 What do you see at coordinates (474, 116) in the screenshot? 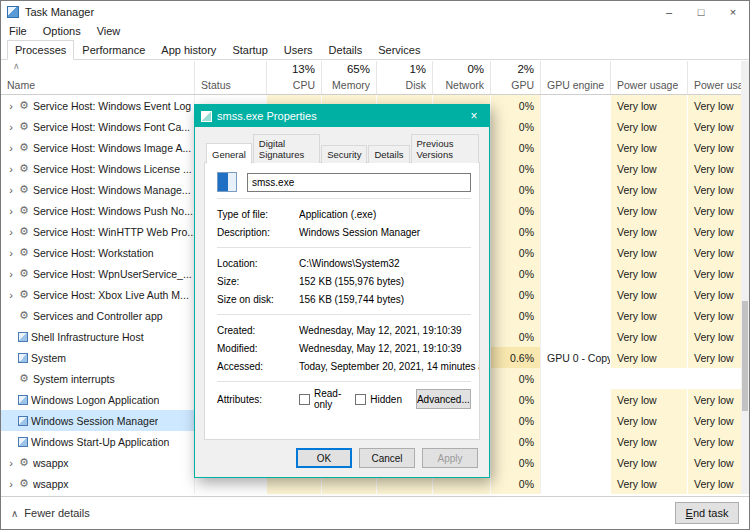
I see `dialog-close-icon: ×` at bounding box center [474, 116].